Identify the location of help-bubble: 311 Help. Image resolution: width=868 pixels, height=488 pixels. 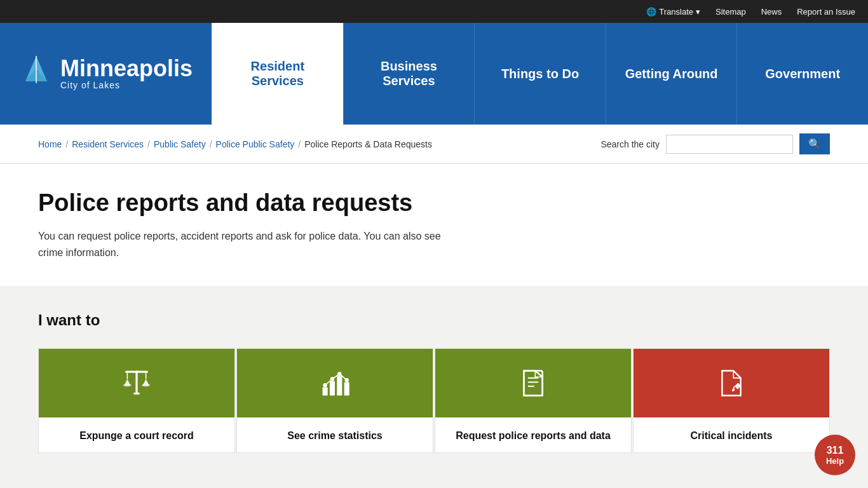
(835, 455).